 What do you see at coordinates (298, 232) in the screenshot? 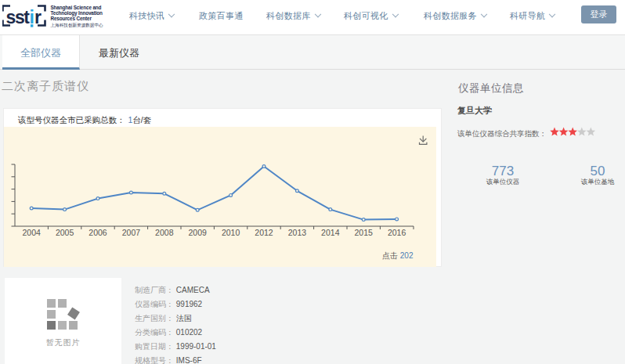
I see `svg-text: 2013` at bounding box center [298, 232].